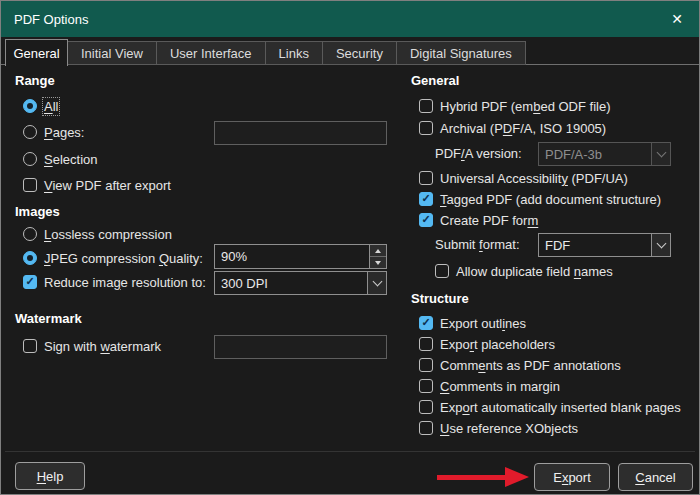  What do you see at coordinates (35, 80) in the screenshot?
I see `section-header-range: Range` at bounding box center [35, 80].